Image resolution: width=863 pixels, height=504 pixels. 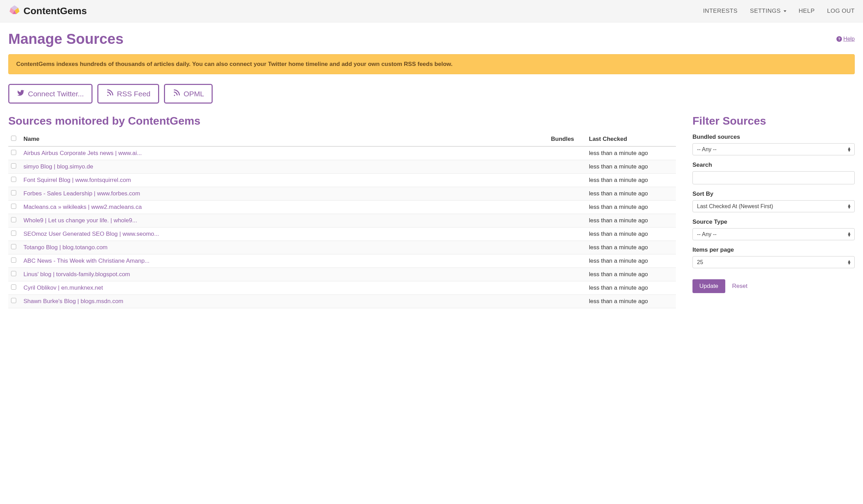 I want to click on column-last-checked: Last Checked, so click(x=631, y=139).